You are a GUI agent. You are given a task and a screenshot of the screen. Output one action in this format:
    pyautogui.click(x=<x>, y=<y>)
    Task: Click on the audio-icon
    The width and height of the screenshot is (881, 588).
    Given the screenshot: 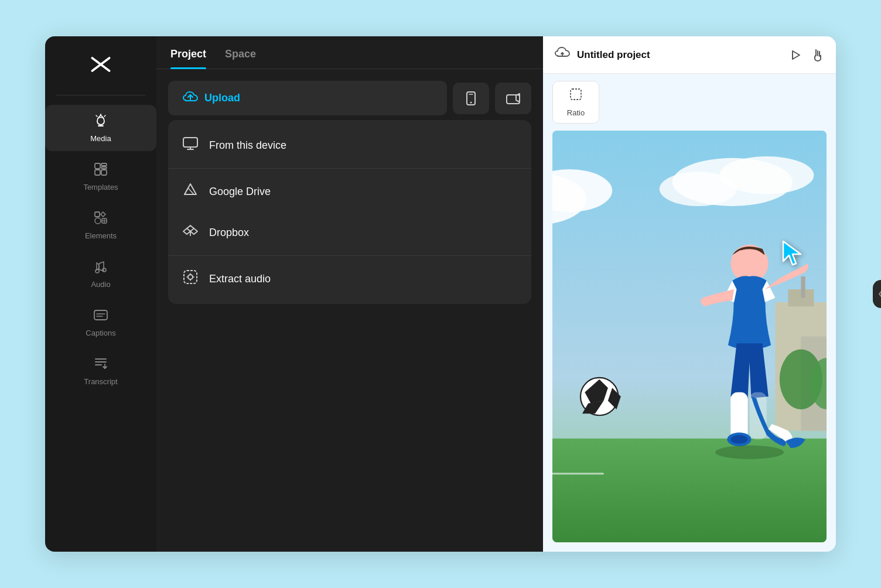 What is the action you would take?
    pyautogui.click(x=101, y=268)
    